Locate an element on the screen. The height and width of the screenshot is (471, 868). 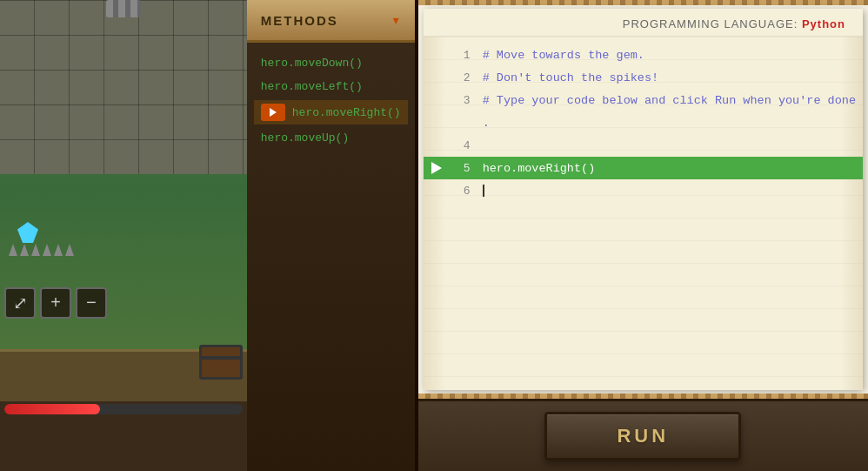
code-line-3b: . is located at coordinates (644, 123).